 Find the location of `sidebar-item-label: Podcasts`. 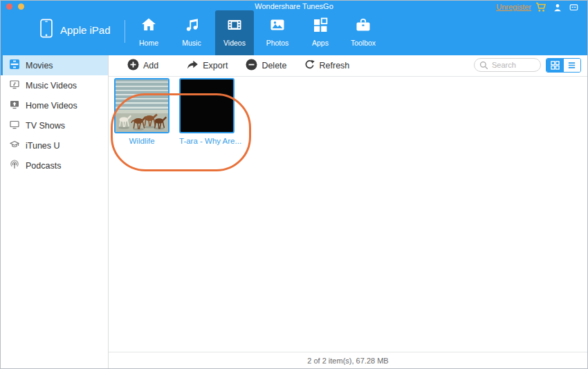

sidebar-item-label: Podcasts is located at coordinates (43, 166).